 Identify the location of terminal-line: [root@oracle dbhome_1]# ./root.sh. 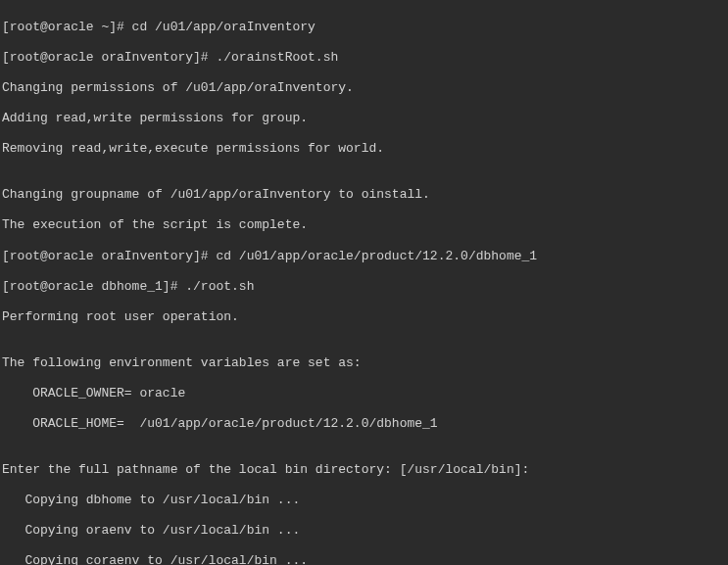
(364, 287).